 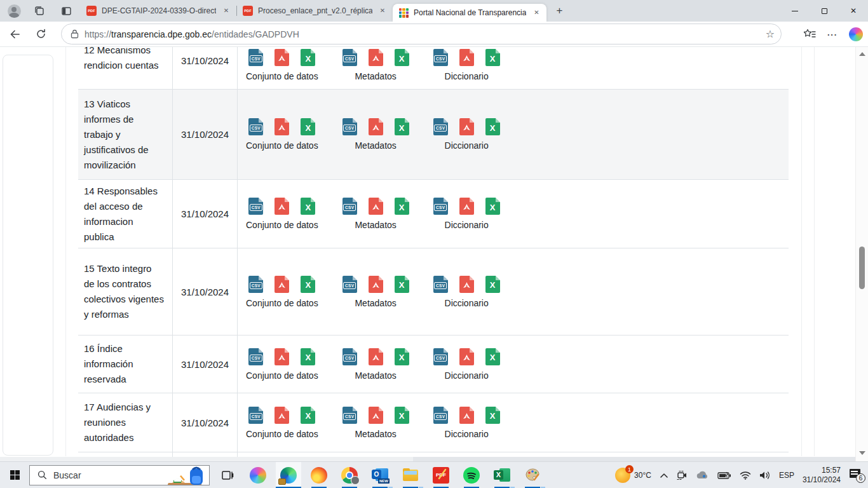 What do you see at coordinates (682, 475) in the screenshot?
I see `meet-now-icon` at bounding box center [682, 475].